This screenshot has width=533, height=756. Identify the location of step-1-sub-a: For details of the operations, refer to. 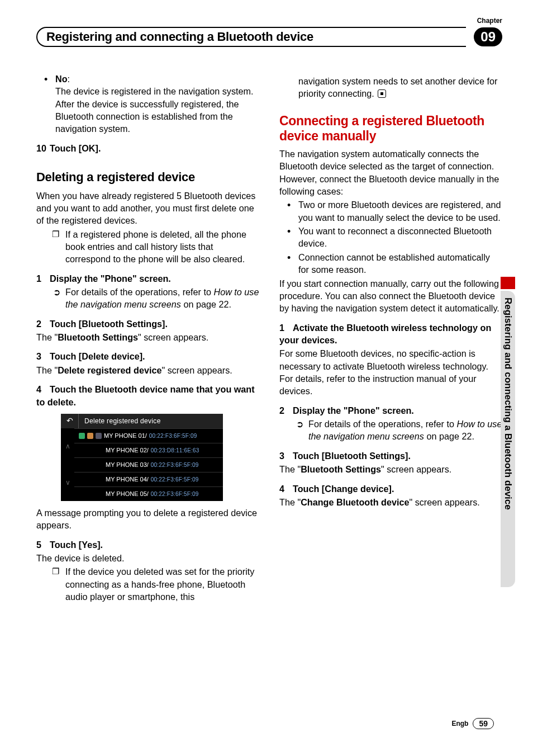
(140, 292).